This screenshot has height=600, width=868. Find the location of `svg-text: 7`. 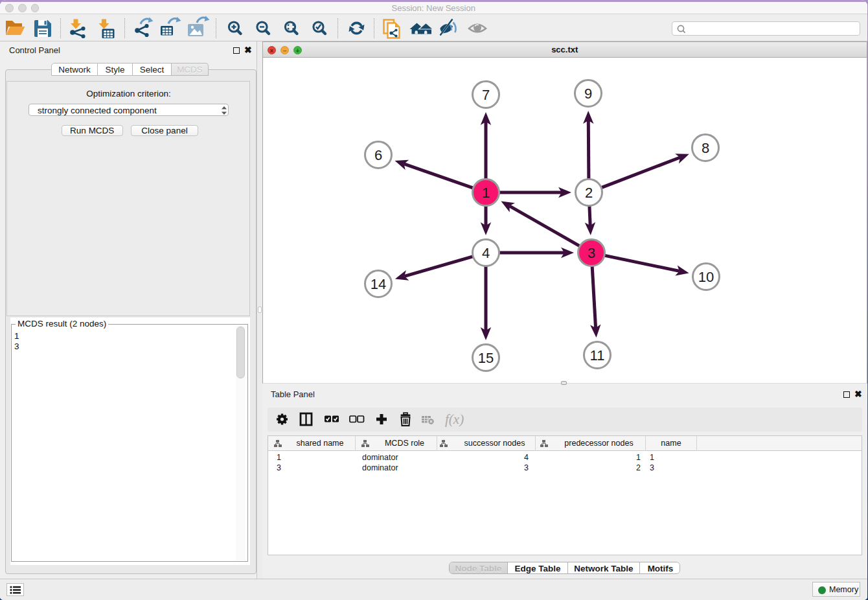

svg-text: 7 is located at coordinates (486, 95).